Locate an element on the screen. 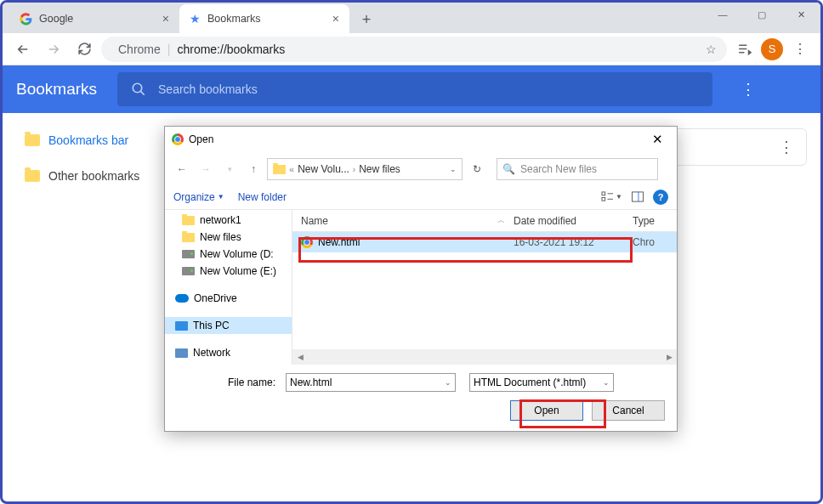 The image size is (823, 504). help-button: ? is located at coordinates (661, 197).